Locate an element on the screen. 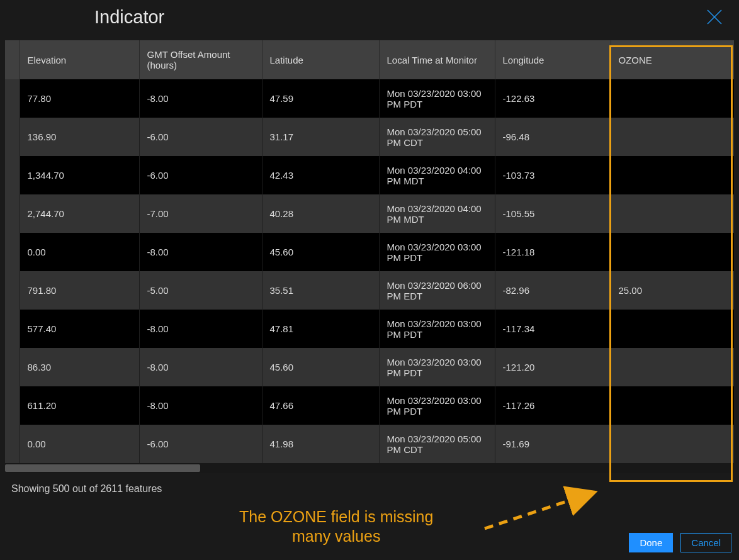 The image size is (739, 560). column-header-latitude: Latitude is located at coordinates (320, 60).